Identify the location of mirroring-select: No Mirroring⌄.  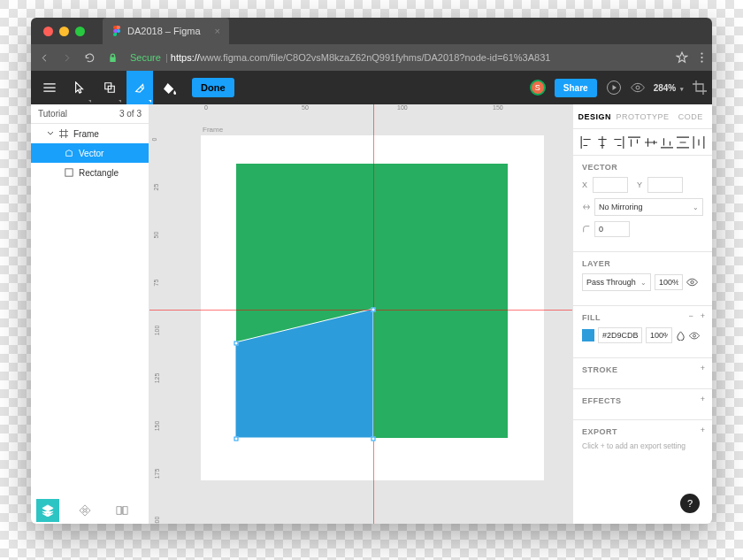
(649, 207).